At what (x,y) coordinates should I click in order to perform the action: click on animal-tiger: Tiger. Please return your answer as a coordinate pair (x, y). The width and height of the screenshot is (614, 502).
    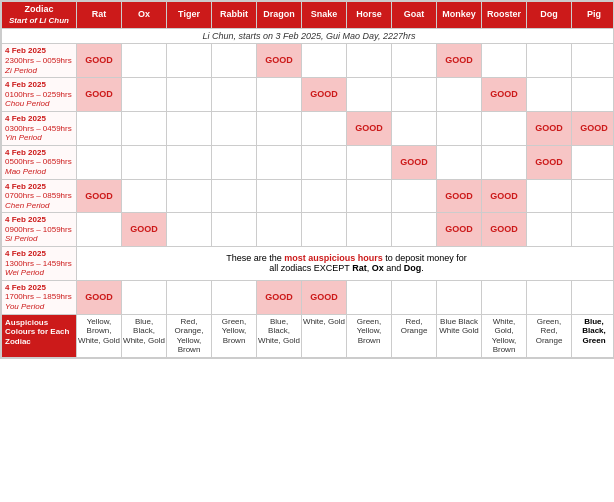
    Looking at the image, I should click on (190, 16).